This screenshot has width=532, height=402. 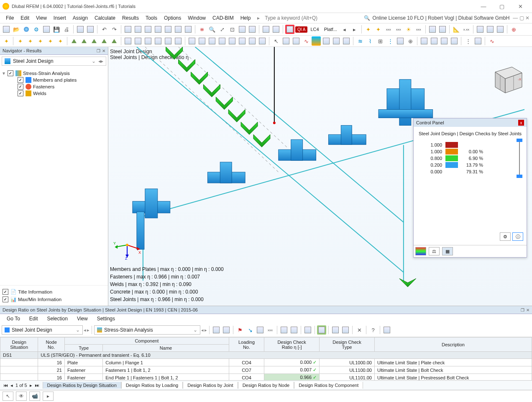 What do you see at coordinates (54, 73) in the screenshot?
I see `tree-root: ▾Stress-Strain Analysis` at bounding box center [54, 73].